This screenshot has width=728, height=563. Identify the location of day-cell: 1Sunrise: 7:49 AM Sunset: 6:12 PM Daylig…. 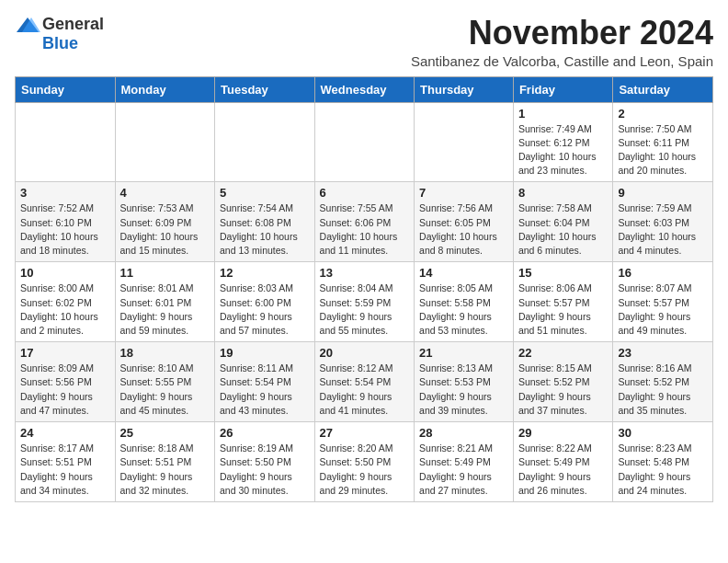
(563, 142).